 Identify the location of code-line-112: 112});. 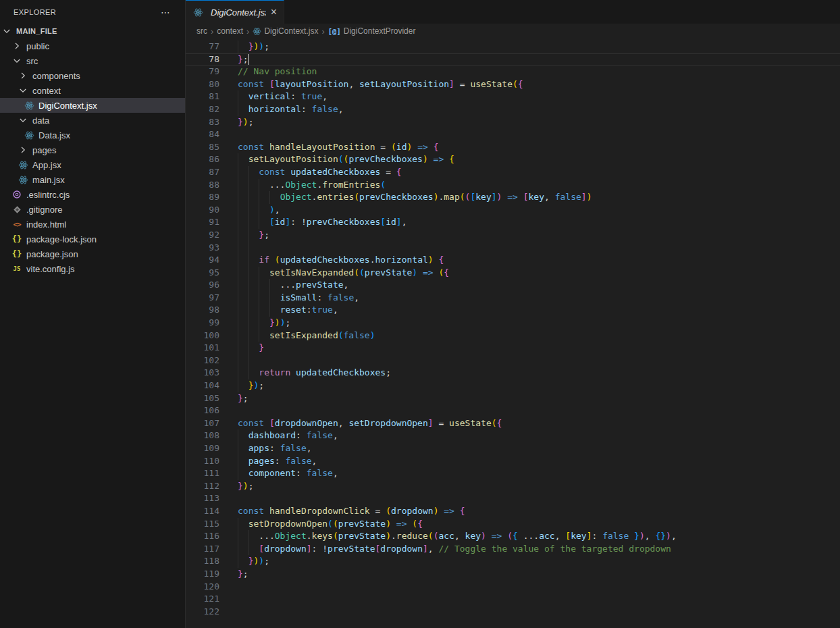
(513, 486).